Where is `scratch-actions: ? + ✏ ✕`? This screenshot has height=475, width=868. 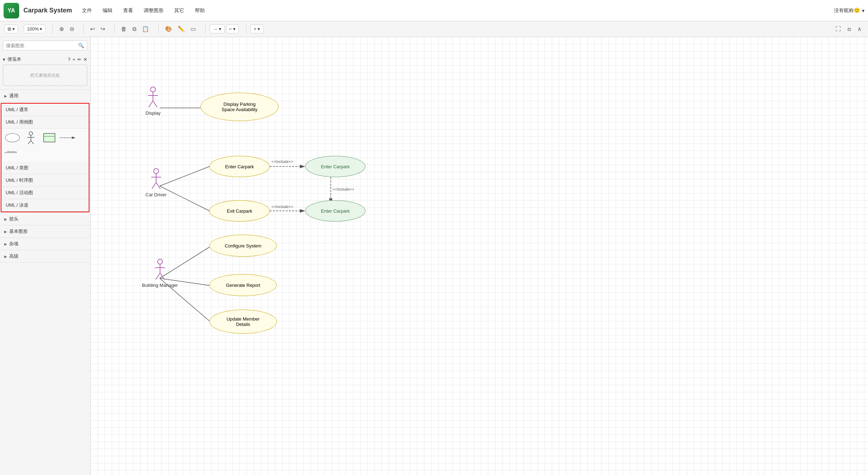
scratch-actions: ? + ✏ ✕ is located at coordinates (77, 60).